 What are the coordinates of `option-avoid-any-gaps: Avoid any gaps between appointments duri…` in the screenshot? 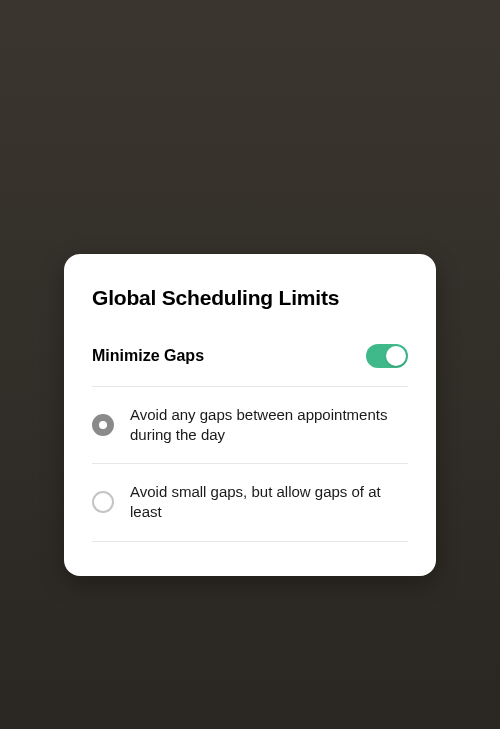 It's located at (250, 426).